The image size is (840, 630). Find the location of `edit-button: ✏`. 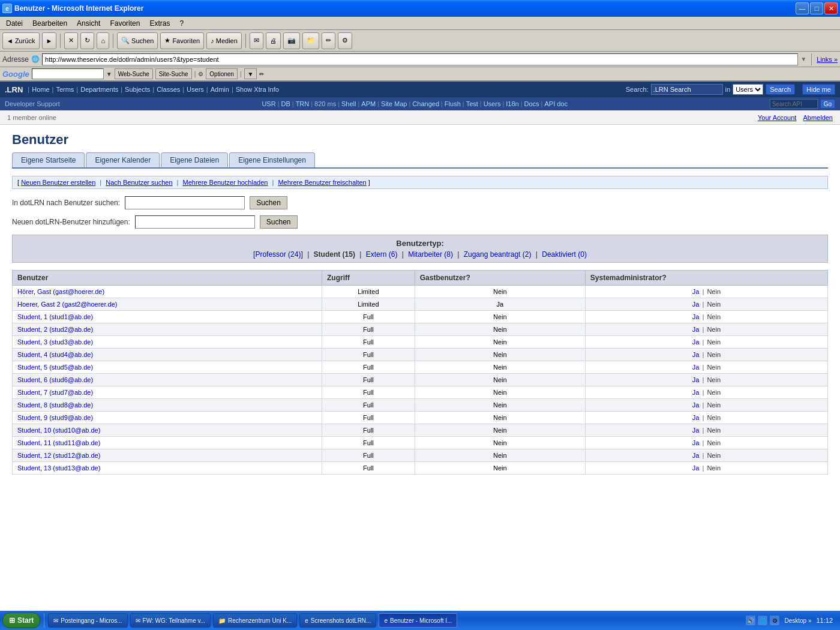

edit-button: ✏ is located at coordinates (329, 41).